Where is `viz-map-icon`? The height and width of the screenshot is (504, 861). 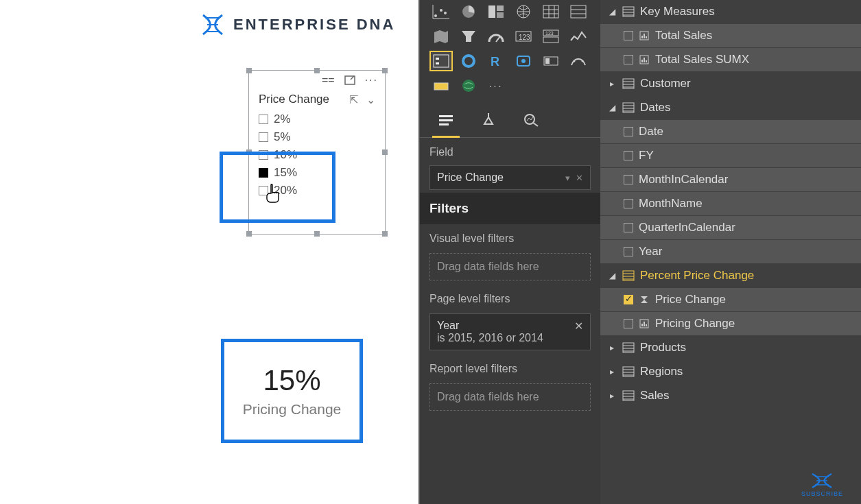
viz-map-icon is located at coordinates (523, 12).